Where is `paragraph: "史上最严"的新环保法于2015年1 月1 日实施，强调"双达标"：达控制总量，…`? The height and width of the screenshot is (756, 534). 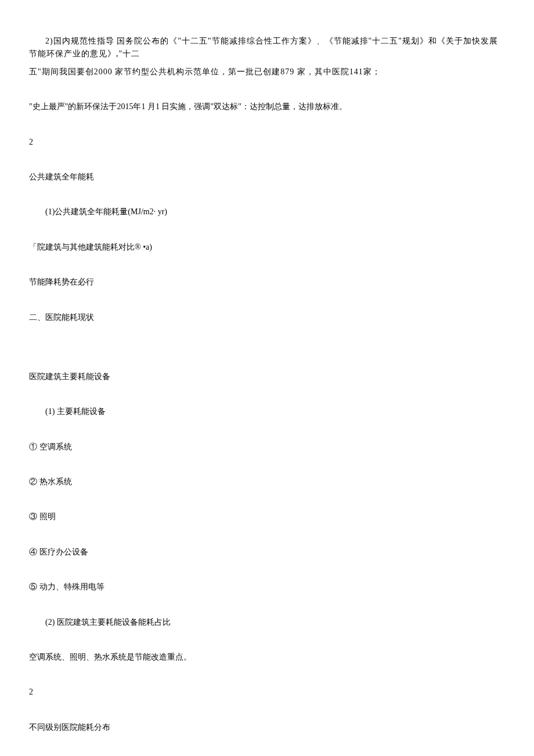 paragraph: "史上最严"的新环保法于2015年1 月1 日实施，强调"双达标"：达控制总量，… is located at coordinates (267, 107).